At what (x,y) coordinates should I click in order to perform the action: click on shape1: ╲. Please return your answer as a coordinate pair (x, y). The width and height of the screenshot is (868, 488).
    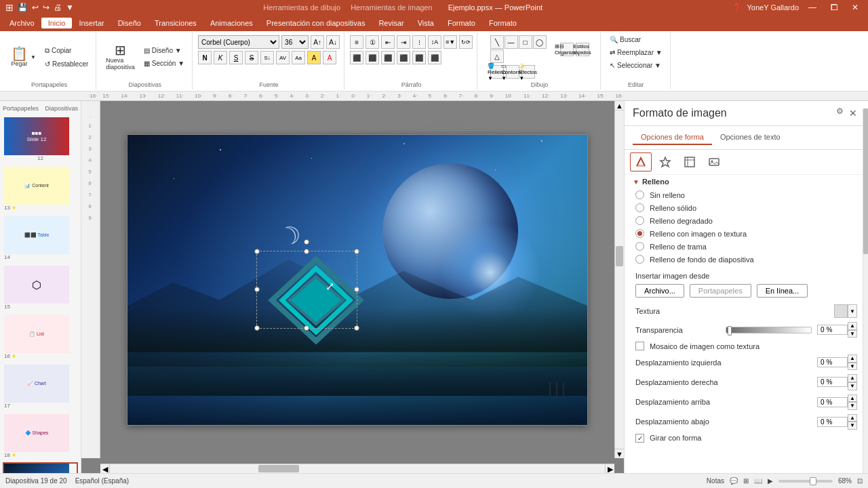
    Looking at the image, I should click on (497, 42).